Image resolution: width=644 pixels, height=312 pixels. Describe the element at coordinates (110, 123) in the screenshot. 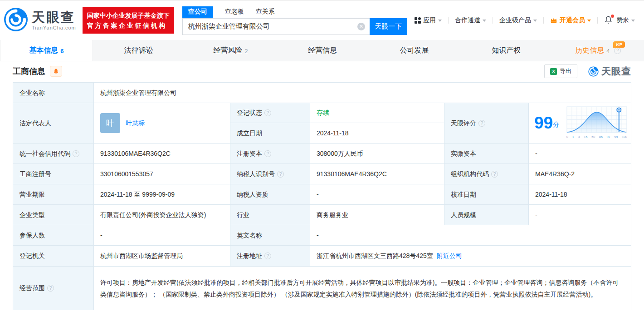

I see `legal-rep-avatar: 叶` at that location.